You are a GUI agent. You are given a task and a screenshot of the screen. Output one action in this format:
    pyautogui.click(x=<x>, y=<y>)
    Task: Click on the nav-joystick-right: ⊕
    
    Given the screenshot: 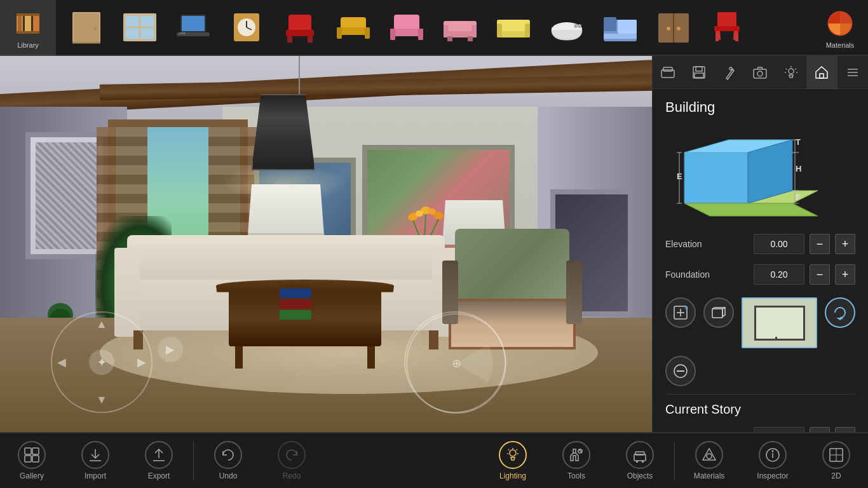 What is the action you would take?
    pyautogui.click(x=455, y=362)
    